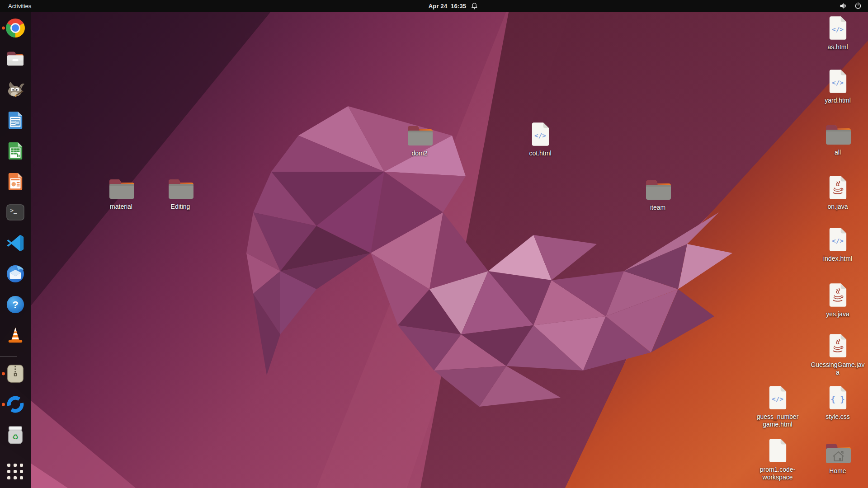  I want to click on thunderbird-icon, so click(15, 274).